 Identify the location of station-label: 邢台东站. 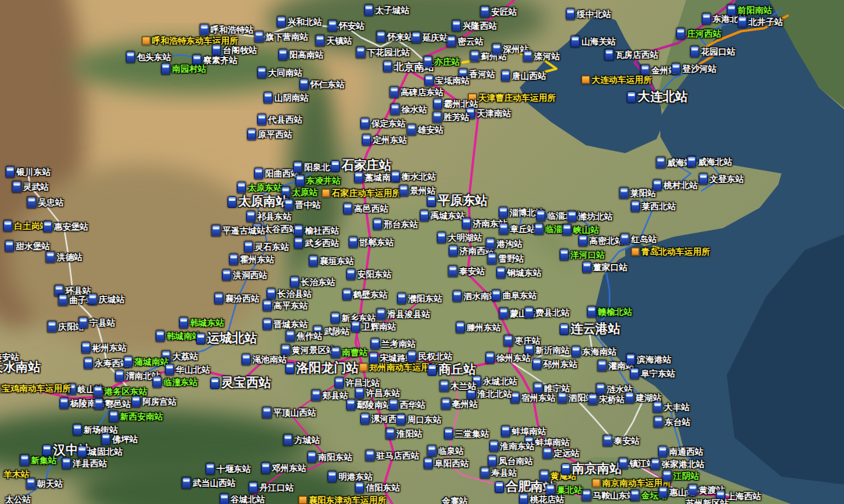
(395, 225).